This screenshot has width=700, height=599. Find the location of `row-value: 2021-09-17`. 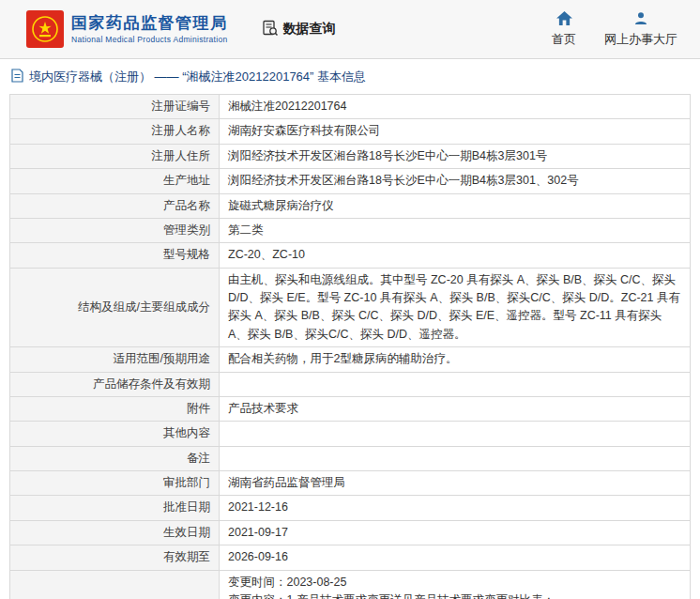

row-value: 2021-09-17 is located at coordinates (455, 532).